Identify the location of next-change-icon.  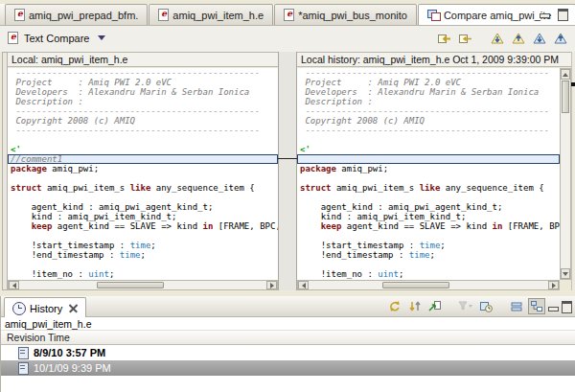
(540, 38).